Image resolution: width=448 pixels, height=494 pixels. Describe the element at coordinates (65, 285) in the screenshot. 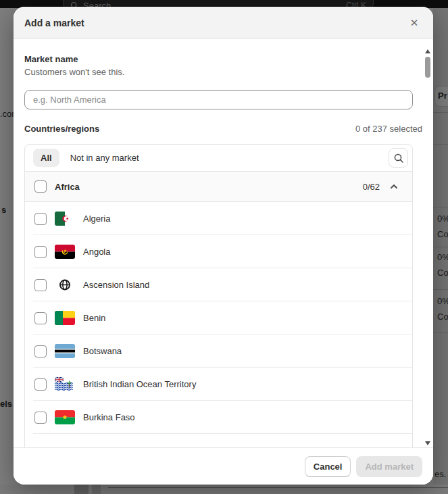

I see `flag-ac-icon` at that location.